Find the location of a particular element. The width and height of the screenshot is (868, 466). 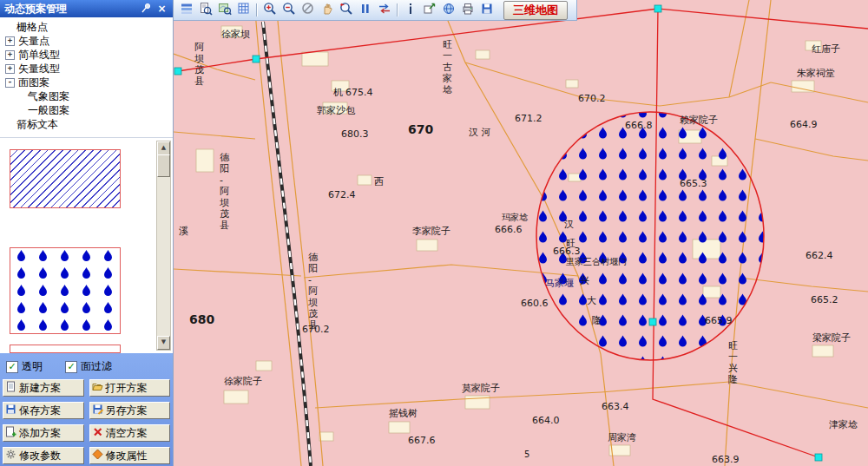

grid-icon is located at coordinates (244, 10).